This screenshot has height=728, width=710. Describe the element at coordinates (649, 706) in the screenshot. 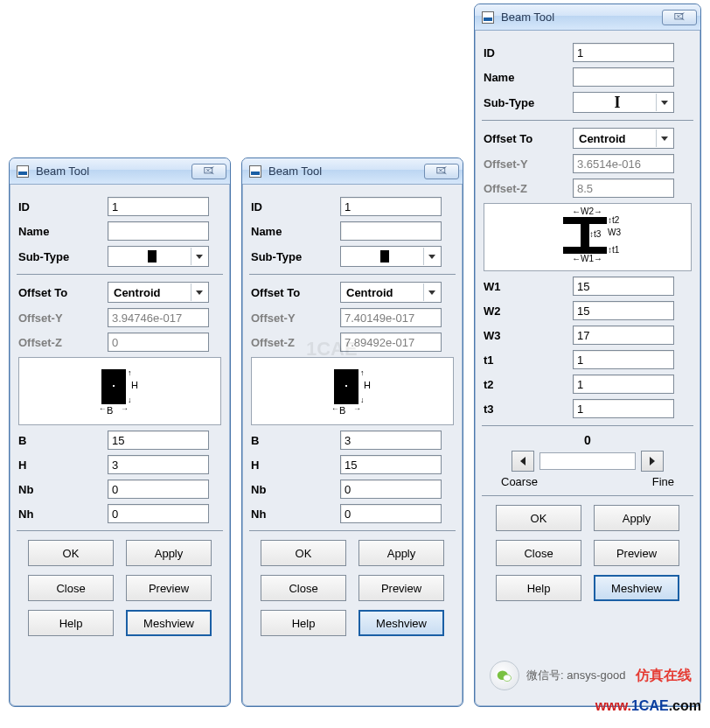

I see `site-url: www.1CAE.com` at that location.